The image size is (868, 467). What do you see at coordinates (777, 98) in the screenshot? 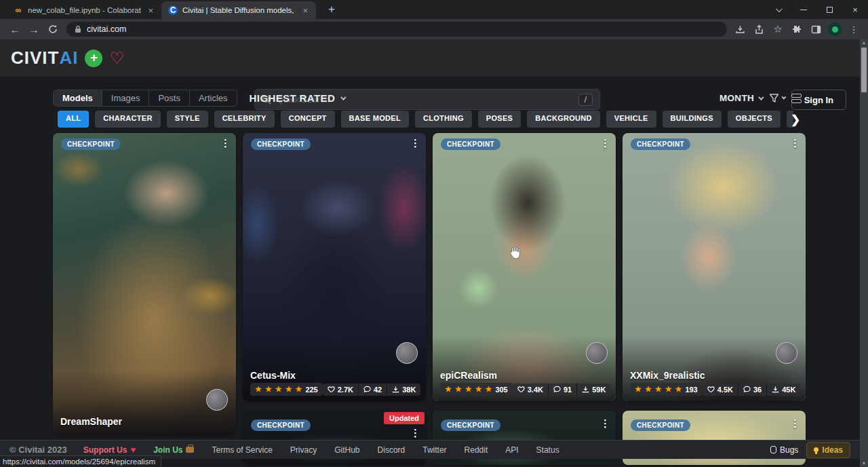
I see `filter-funnel-button` at bounding box center [777, 98].